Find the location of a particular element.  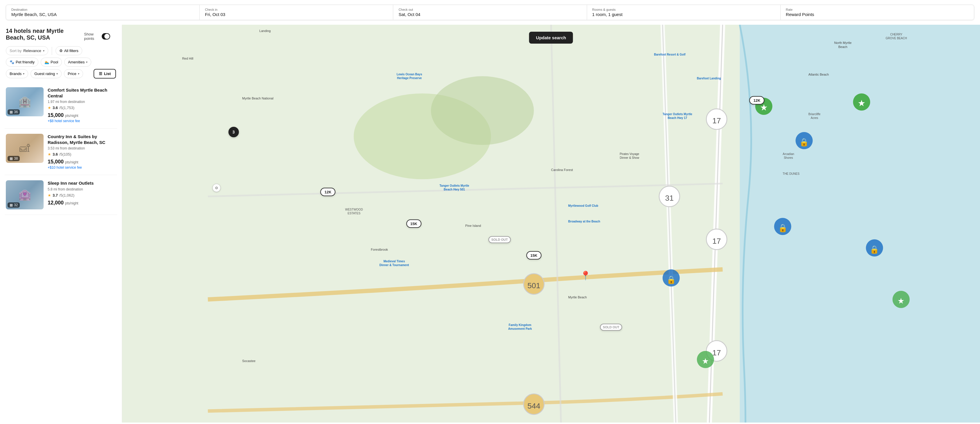

update-search-button: Update search is located at coordinates (551, 38).